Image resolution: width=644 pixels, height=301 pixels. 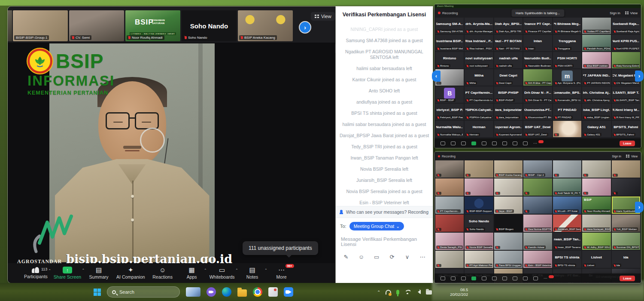 I want to click on emoji-icon: ☺, so click(x=361, y=257).